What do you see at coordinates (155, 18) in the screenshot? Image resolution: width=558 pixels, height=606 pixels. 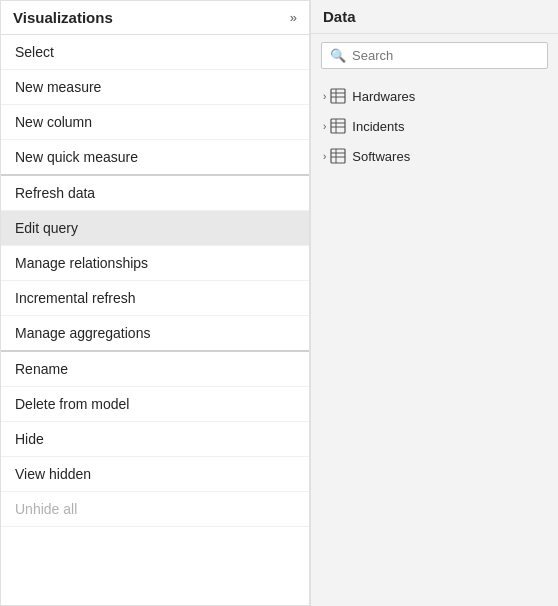 I see `panel-header: Visualizations »` at bounding box center [155, 18].